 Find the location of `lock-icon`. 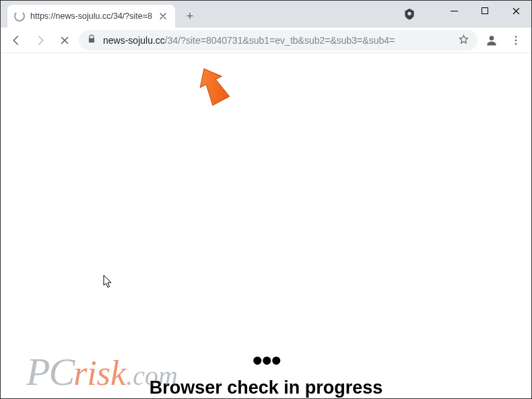

lock-icon is located at coordinates (92, 40).